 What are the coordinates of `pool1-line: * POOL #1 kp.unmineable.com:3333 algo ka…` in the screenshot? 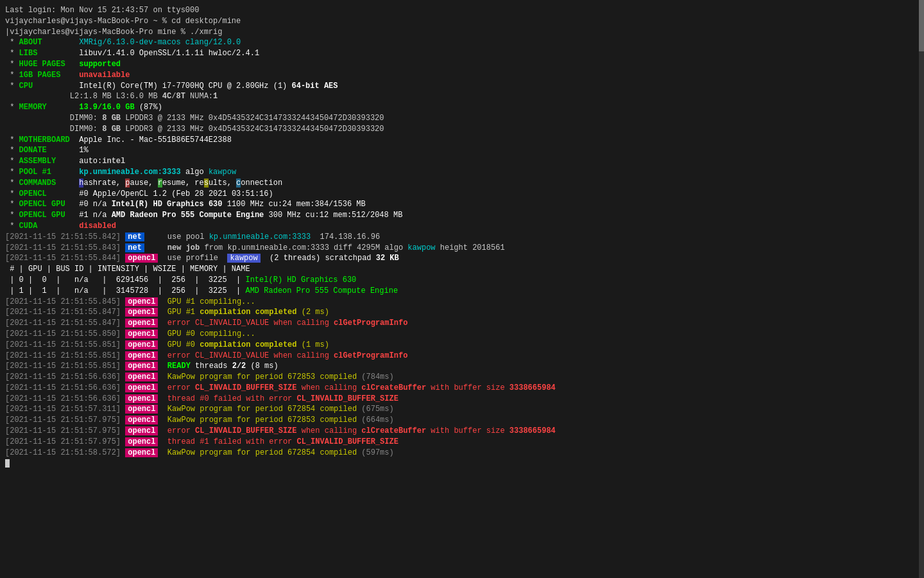 It's located at (462, 172).